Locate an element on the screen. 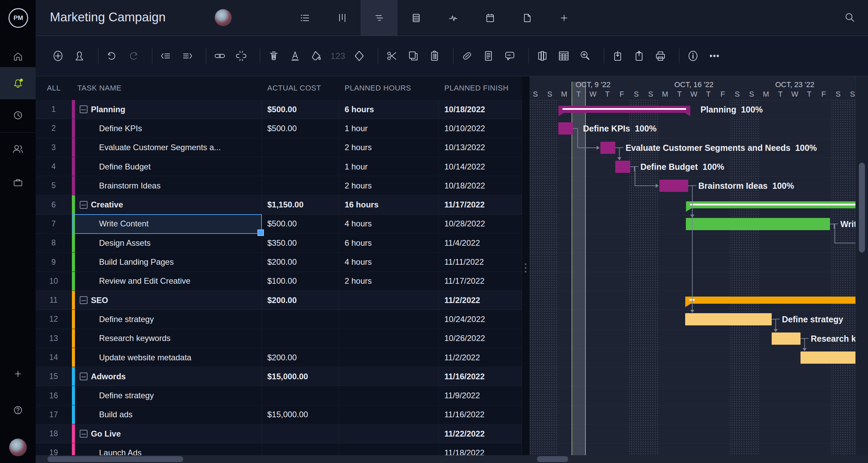  task-name-cell: Creative is located at coordinates (167, 205).